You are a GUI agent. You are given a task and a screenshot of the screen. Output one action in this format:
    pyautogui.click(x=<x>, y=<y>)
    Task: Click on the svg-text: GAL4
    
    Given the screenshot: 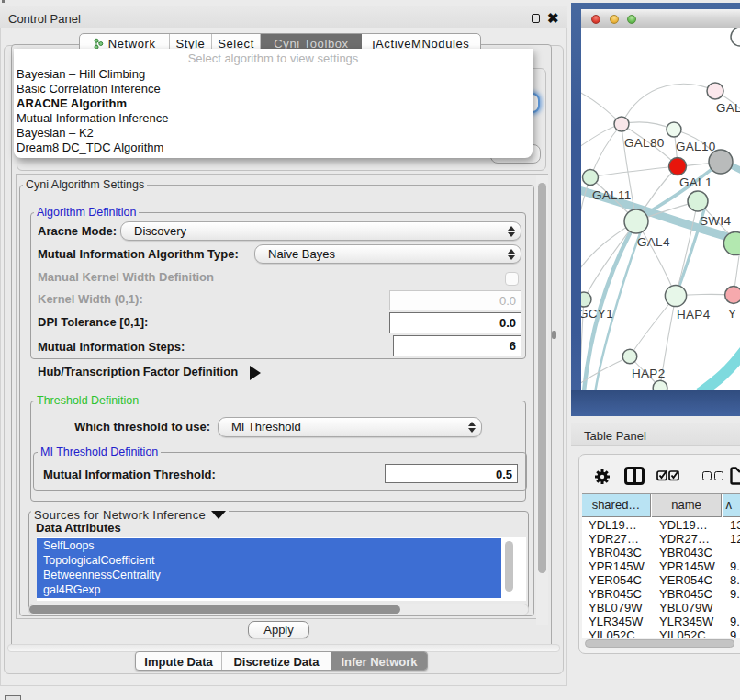 What is the action you would take?
    pyautogui.click(x=654, y=243)
    